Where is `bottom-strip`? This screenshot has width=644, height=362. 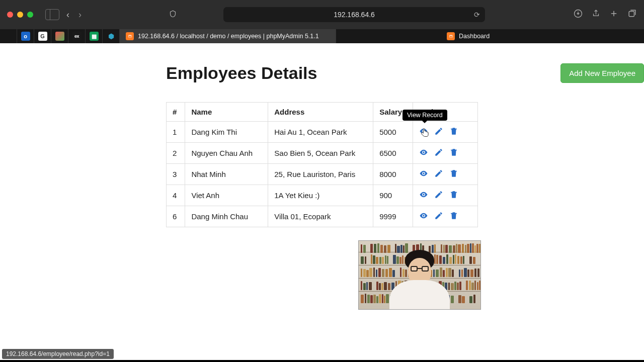
bottom-strip is located at coordinates (322, 361).